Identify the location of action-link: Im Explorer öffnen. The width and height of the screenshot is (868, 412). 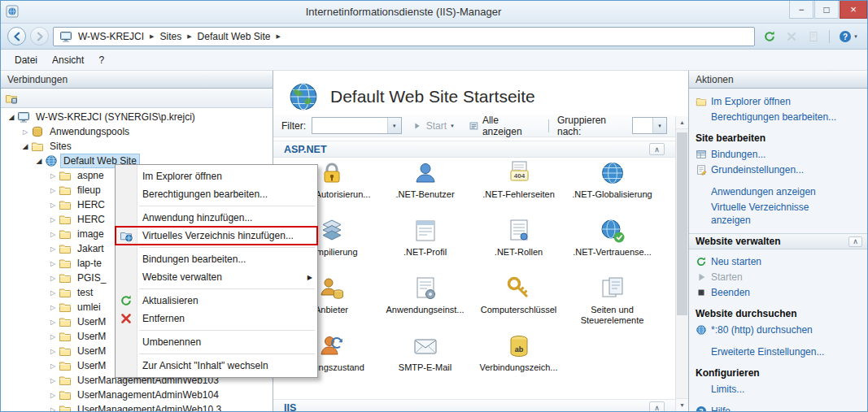
(779, 101).